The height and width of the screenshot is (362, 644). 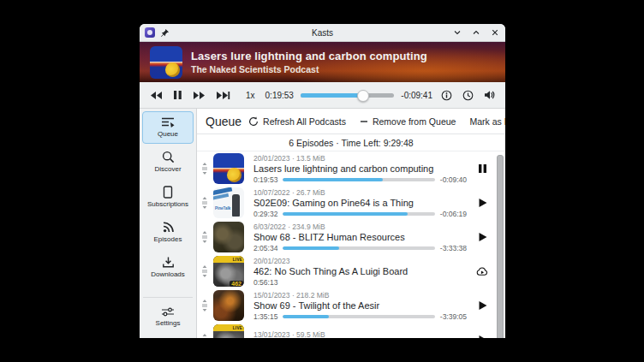 I want to click on sidebar-item-label: Subscriptions, so click(x=168, y=204).